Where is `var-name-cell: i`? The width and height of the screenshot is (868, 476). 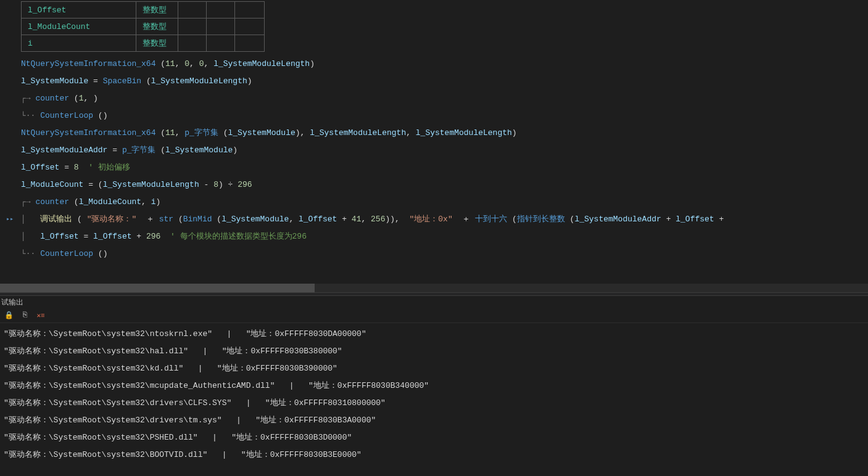 var-name-cell: i is located at coordinates (79, 43).